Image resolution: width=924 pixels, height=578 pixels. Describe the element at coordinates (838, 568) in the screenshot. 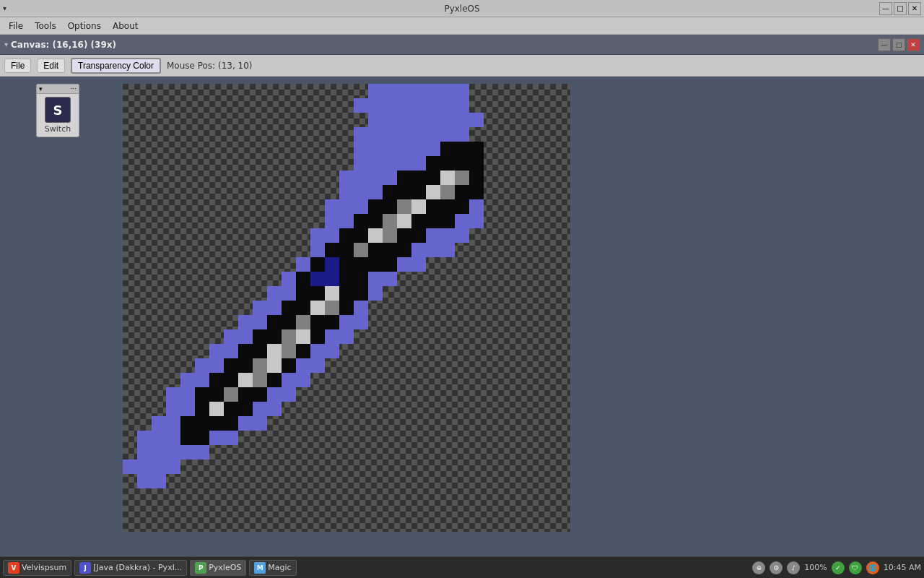

I see `antivirus-icon: ✓` at that location.